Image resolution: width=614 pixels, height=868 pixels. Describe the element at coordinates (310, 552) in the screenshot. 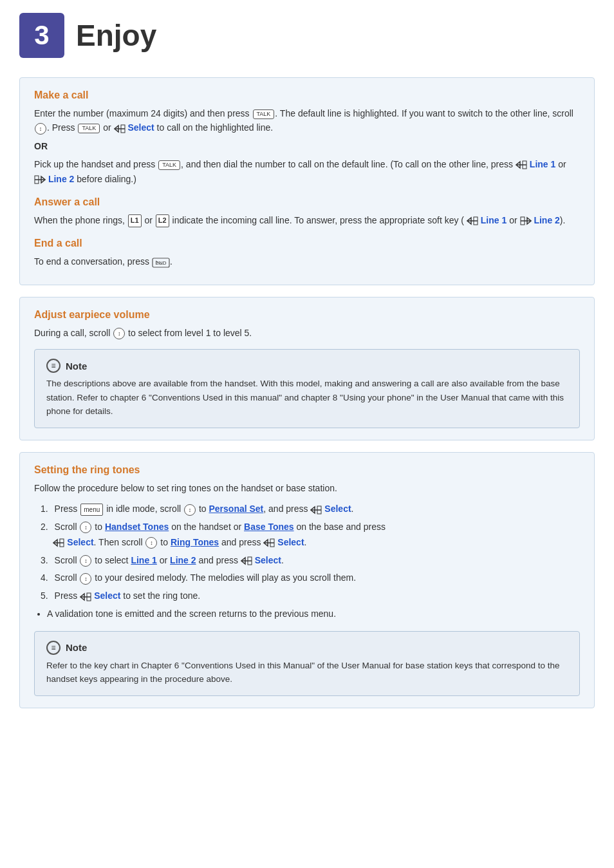

I see `ring-tones-steps: 1. Press menu in idle mode, scroll ↕ to …` at that location.